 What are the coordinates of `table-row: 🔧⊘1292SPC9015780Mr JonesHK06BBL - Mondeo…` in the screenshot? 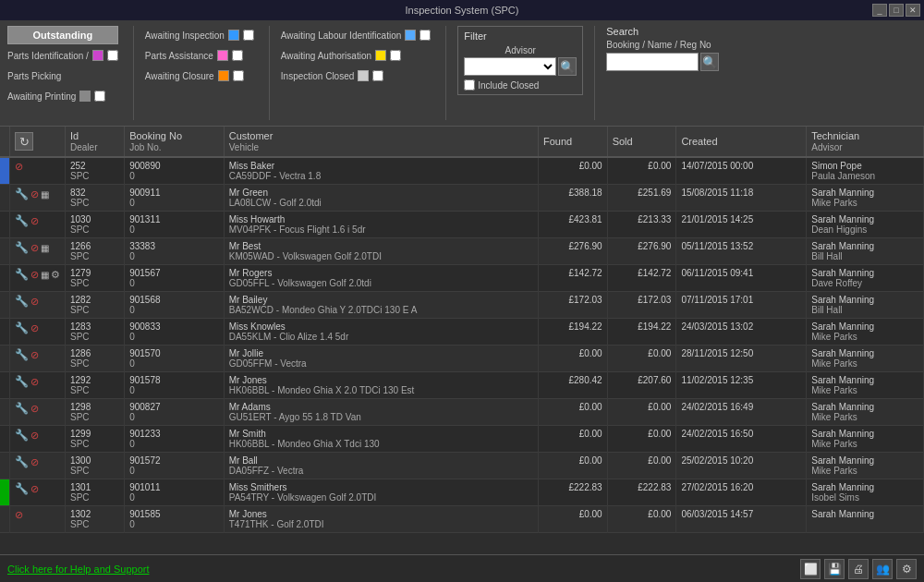 It's located at (462, 386).